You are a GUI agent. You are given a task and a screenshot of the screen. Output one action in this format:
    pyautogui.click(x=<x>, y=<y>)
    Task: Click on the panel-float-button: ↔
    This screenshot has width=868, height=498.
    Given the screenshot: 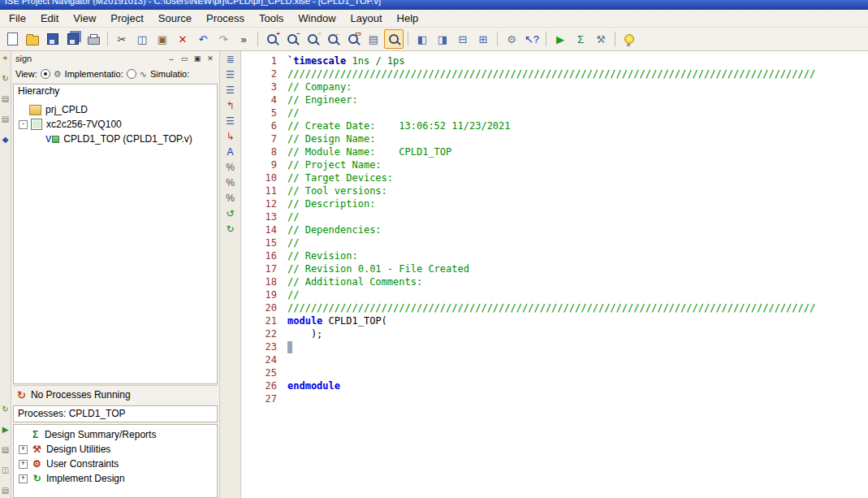 What is the action you would take?
    pyautogui.click(x=171, y=58)
    